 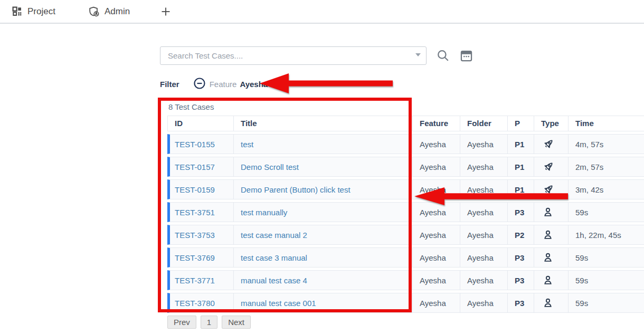 What do you see at coordinates (195, 212) in the screenshot?
I see `test-case-id-link: TEST-3751` at bounding box center [195, 212].